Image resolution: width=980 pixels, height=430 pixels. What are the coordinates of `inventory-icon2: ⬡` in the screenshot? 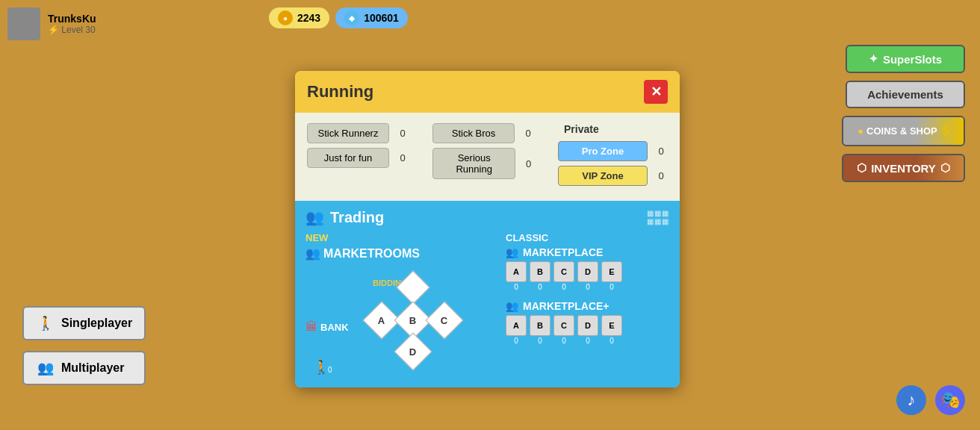 It's located at (946, 168).